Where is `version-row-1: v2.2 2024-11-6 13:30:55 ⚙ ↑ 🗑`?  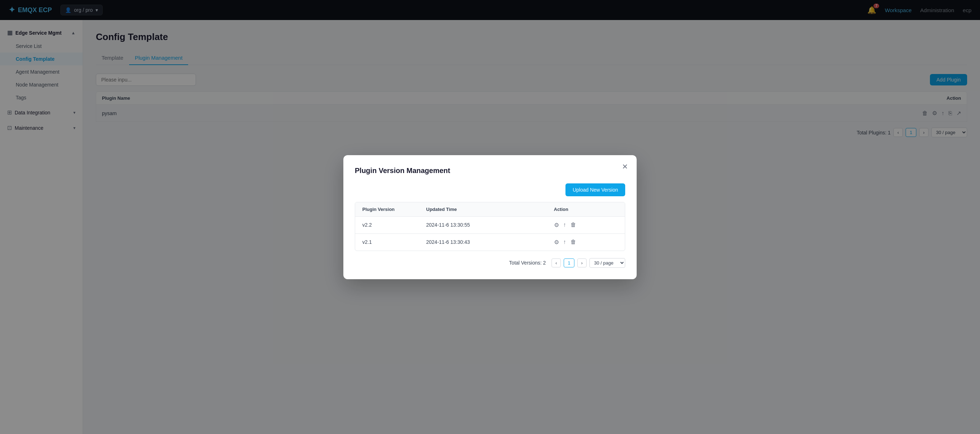
version-row-1: v2.2 2024-11-6 13:30:55 ⚙ ↑ 🗑 is located at coordinates (490, 225).